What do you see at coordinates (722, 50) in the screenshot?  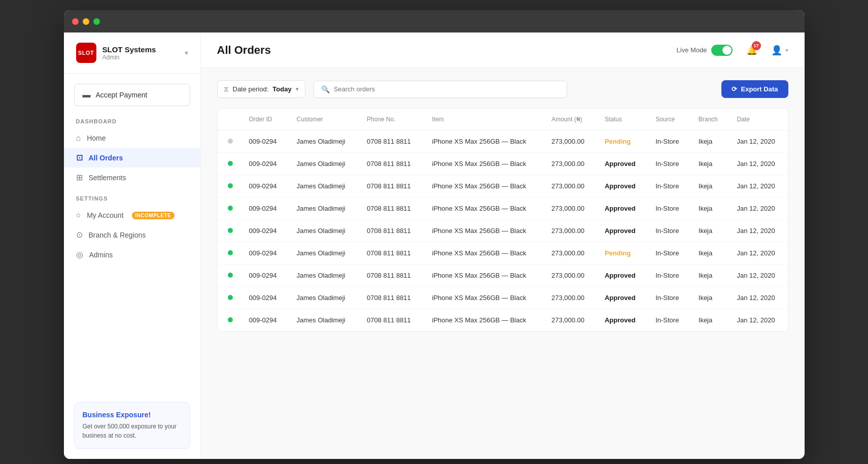 I see `live-mode-switch` at bounding box center [722, 50].